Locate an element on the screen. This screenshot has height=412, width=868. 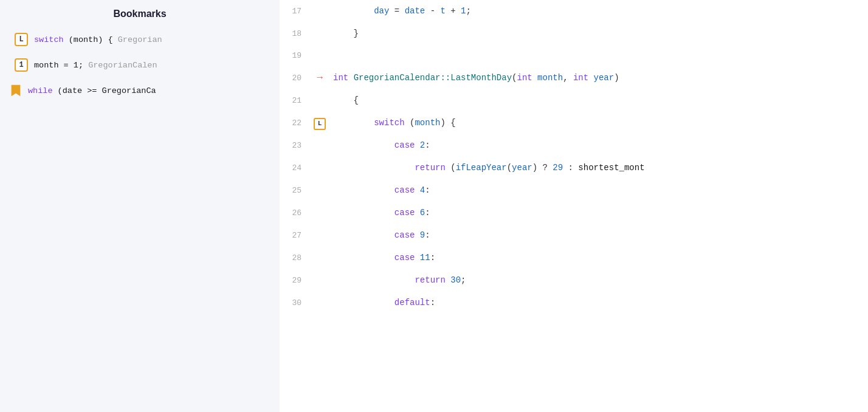
line-number-22: 22 is located at coordinates (295, 123).